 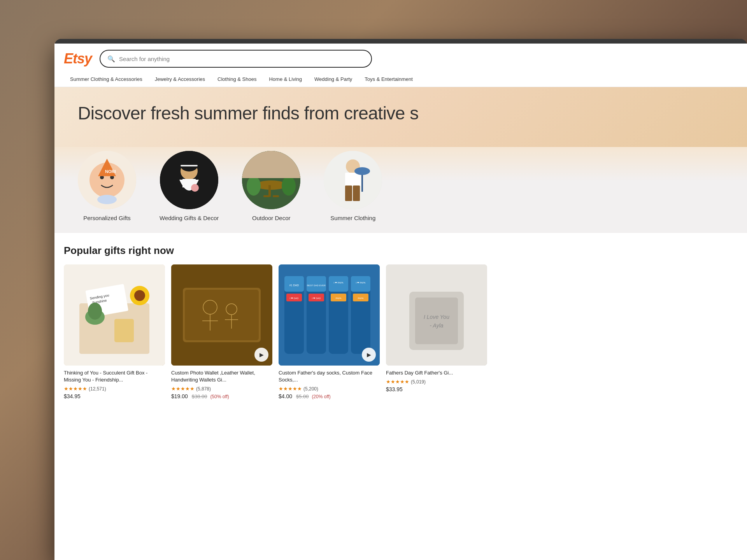 I want to click on product-price-3: $4.00 $5.00 (20% off), so click(x=329, y=396).